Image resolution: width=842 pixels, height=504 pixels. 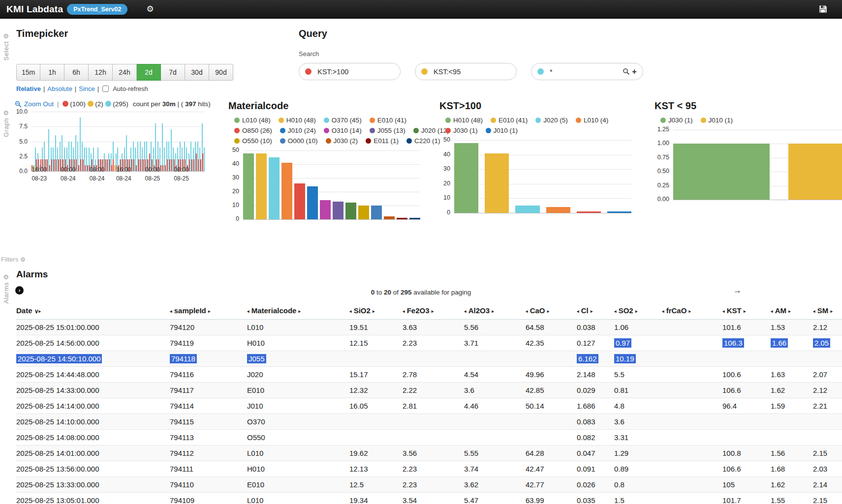 What do you see at coordinates (551, 469) in the screenshot?
I see `cell-CaO: 42.47` at bounding box center [551, 469].